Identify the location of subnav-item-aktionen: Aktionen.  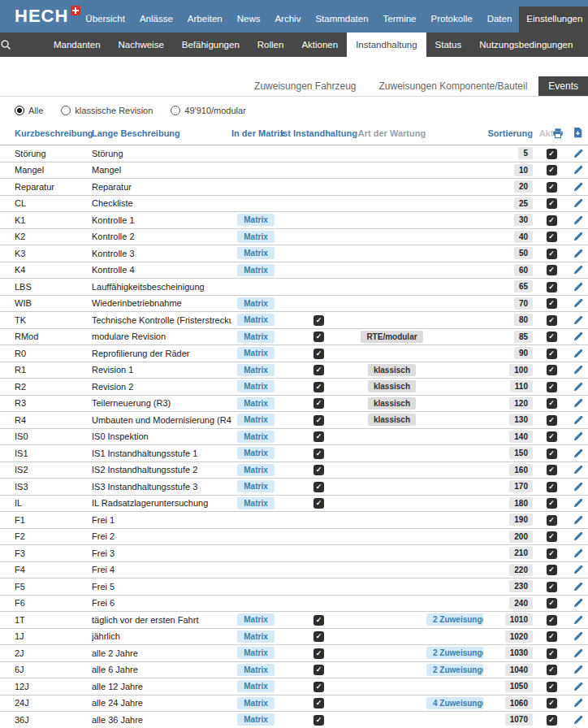
(320, 45).